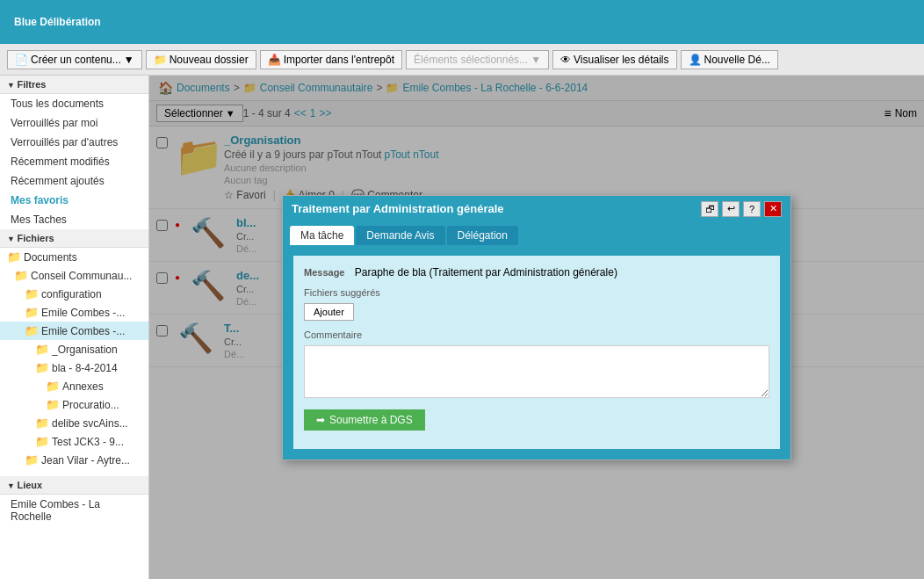 The width and height of the screenshot is (924, 579). What do you see at coordinates (321, 235) in the screenshot?
I see `tab-ma-tache: Ma tâche` at bounding box center [321, 235].